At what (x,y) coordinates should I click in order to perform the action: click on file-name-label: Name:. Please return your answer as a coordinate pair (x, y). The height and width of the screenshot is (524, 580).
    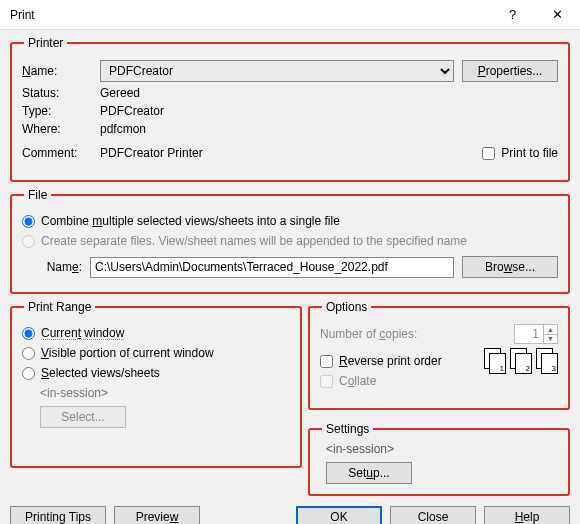
    Looking at the image, I should click on (52, 267).